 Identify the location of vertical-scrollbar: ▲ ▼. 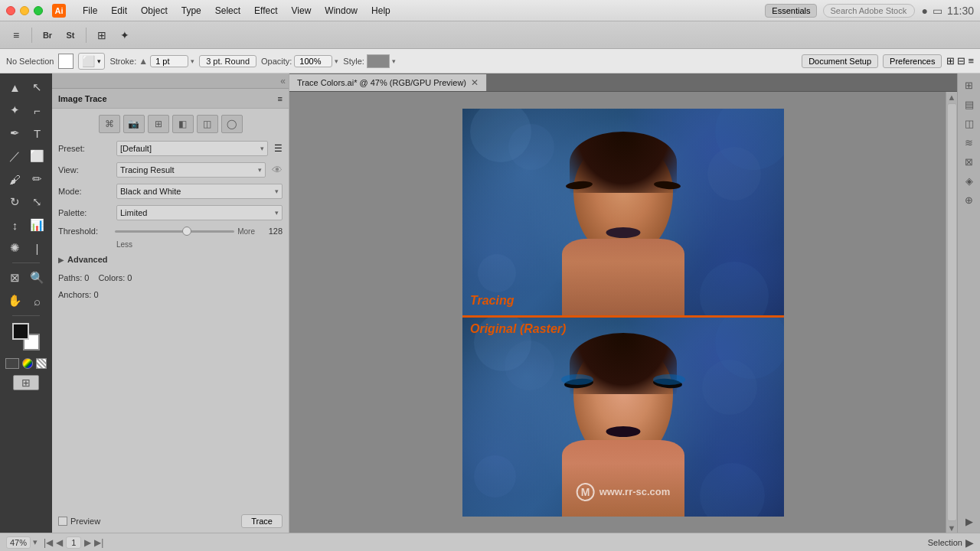
(951, 312).